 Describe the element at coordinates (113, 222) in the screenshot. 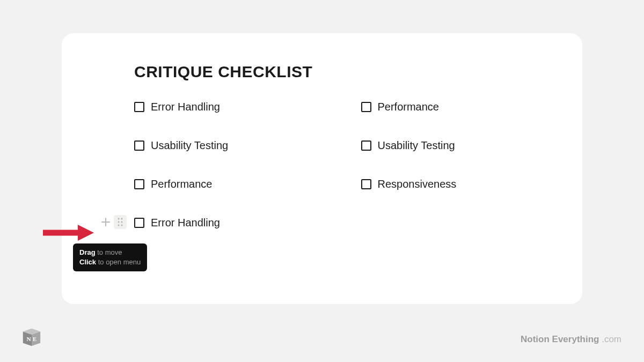

I see `block-controls` at that location.